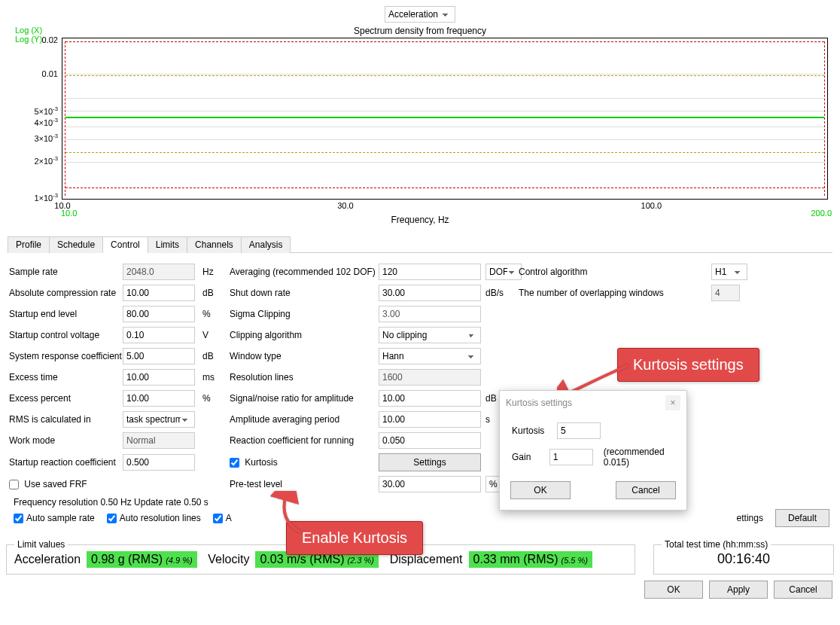 This screenshot has width=840, height=625. I want to click on auto-res-lines-label: Auto resolution lines, so click(154, 518).